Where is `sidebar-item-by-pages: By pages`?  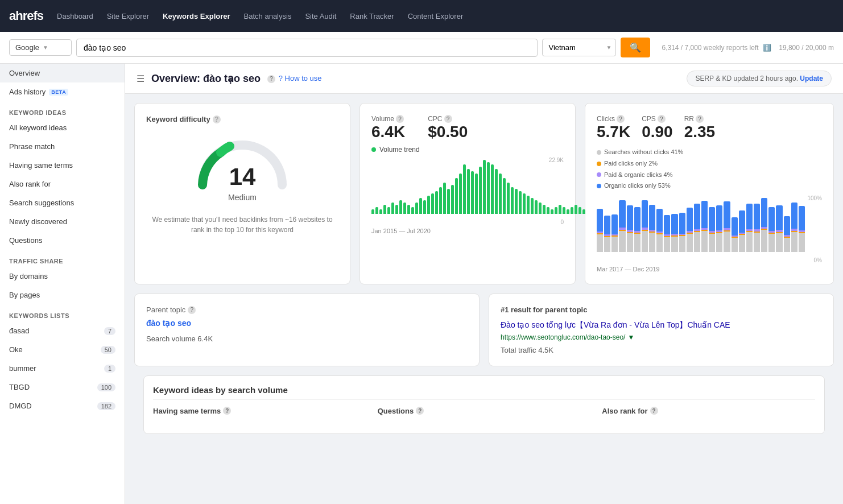
sidebar-item-by-pages: By pages is located at coordinates (63, 295).